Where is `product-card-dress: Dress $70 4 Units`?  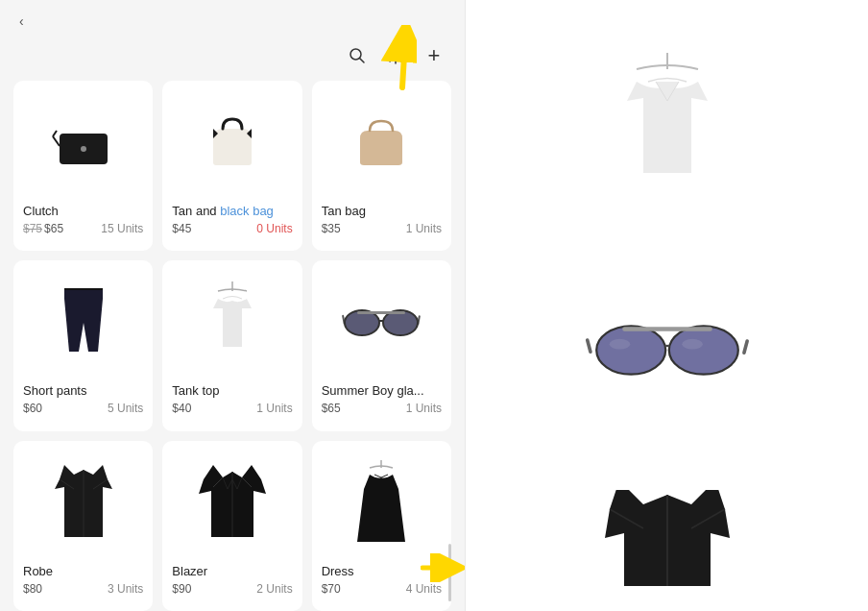
product-card-dress: Dress $70 4 Units is located at coordinates (382, 526).